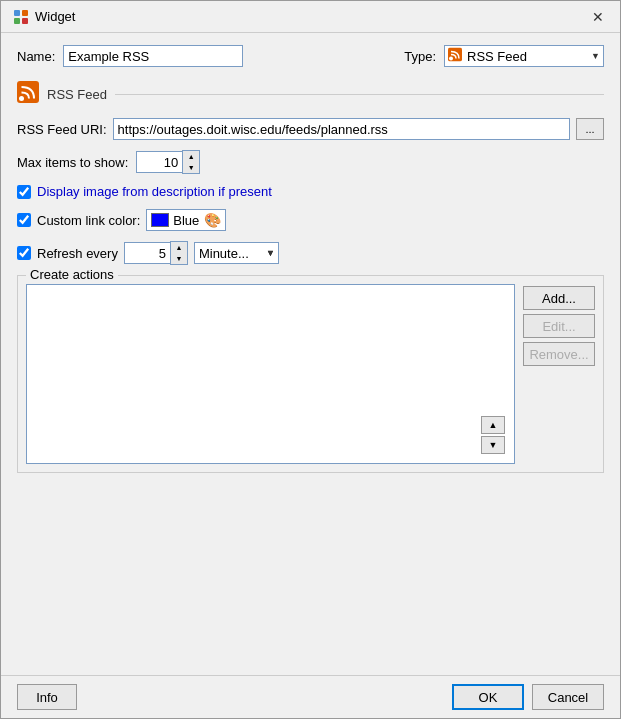 The height and width of the screenshot is (719, 621). I want to click on refresh-every-label: Refresh every, so click(78, 254).